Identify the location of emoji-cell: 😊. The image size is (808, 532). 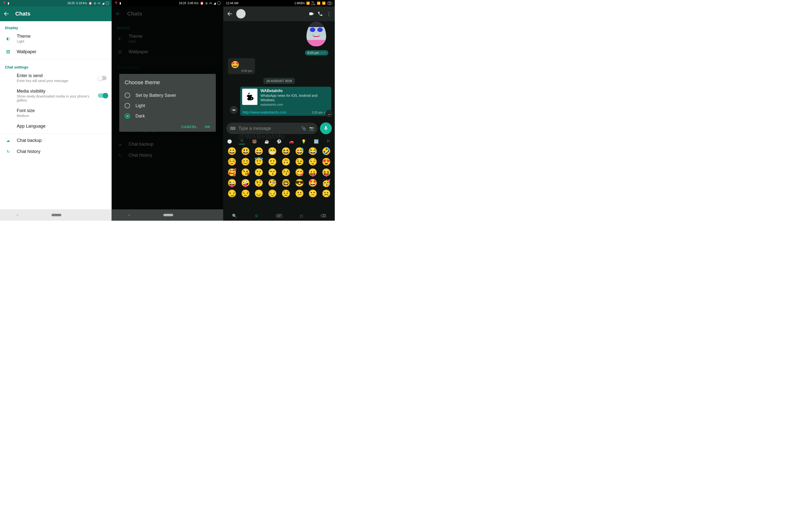
(245, 162).